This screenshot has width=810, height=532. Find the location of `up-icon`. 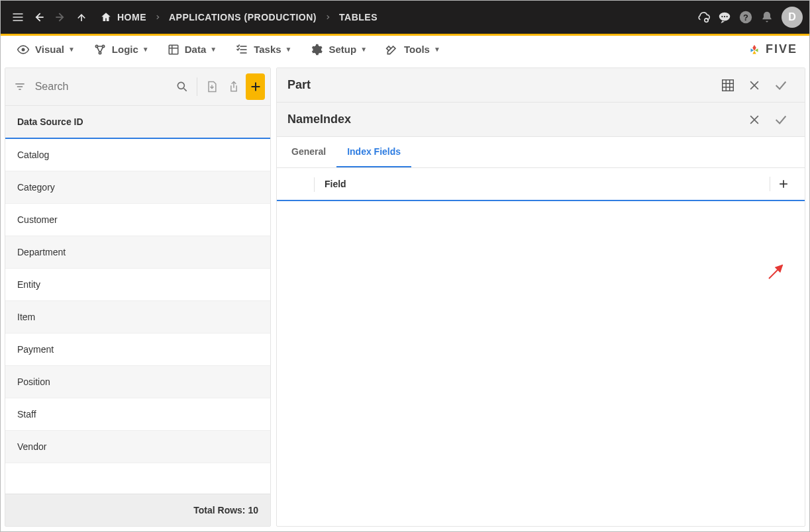

up-icon is located at coordinates (81, 17).